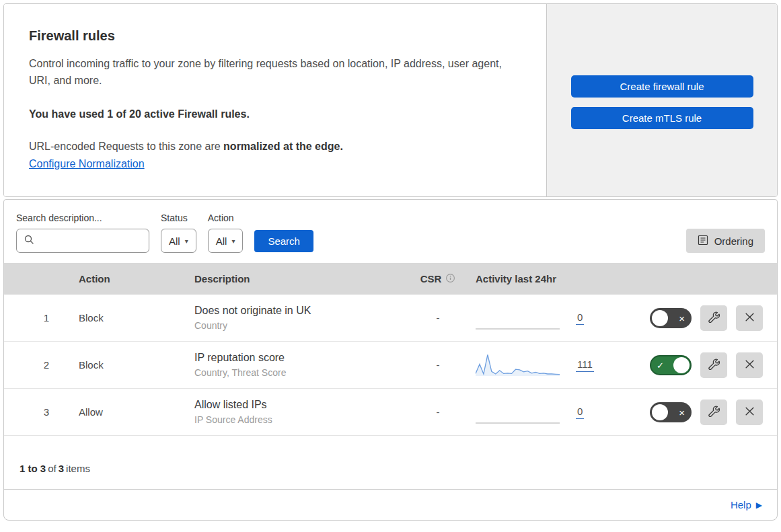 This screenshot has height=532, width=781. I want to click on toggle-on-check-icon: ✓, so click(661, 365).